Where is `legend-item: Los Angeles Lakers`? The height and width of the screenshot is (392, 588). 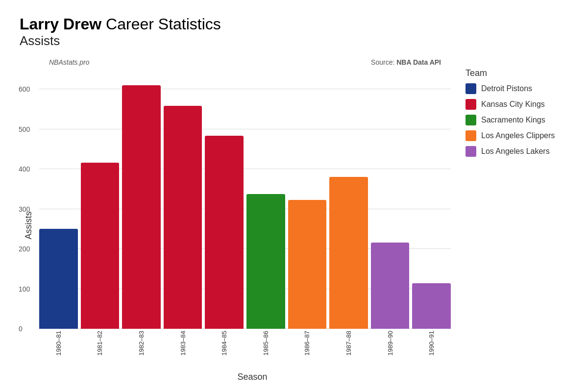 legend-item: Los Angeles Lakers is located at coordinates (517, 151).